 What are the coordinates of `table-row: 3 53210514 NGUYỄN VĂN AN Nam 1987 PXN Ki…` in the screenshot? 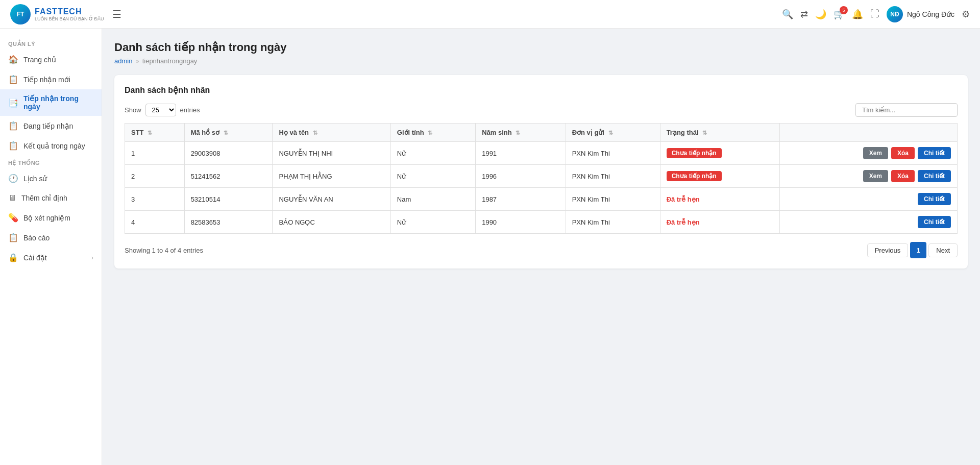 It's located at (541, 199).